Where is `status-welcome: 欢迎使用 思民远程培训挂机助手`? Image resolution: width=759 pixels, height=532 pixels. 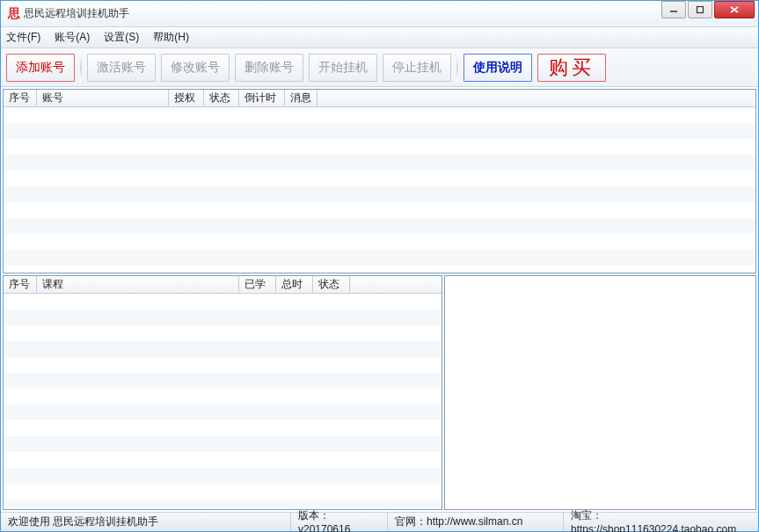 status-welcome: 欢迎使用 思民远程培训挂机助手 is located at coordinates (146, 522).